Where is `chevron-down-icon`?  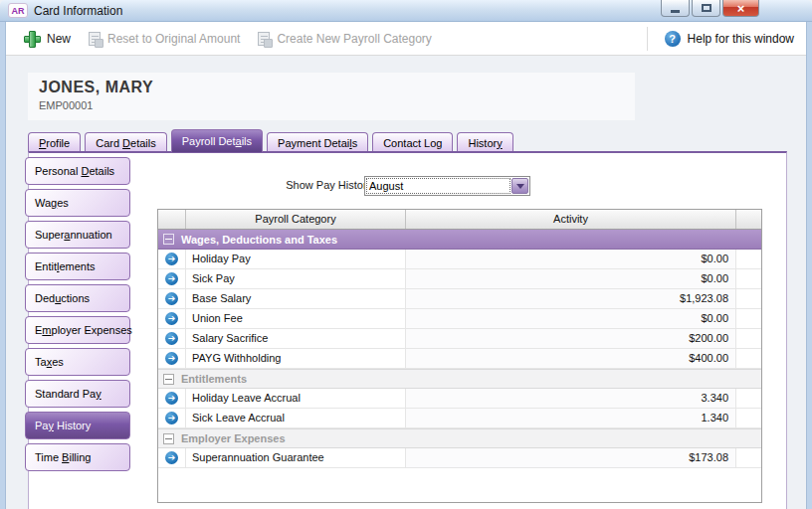
chevron-down-icon is located at coordinates (520, 189).